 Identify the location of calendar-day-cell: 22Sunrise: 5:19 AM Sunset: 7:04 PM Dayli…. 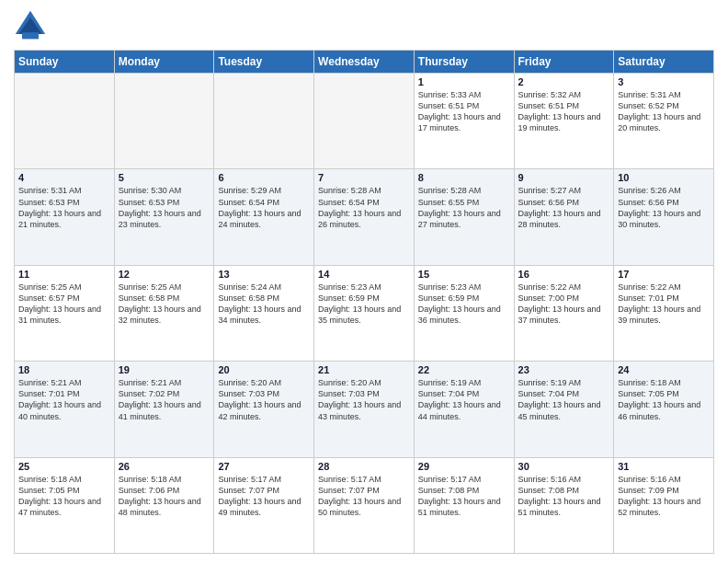
(463, 409).